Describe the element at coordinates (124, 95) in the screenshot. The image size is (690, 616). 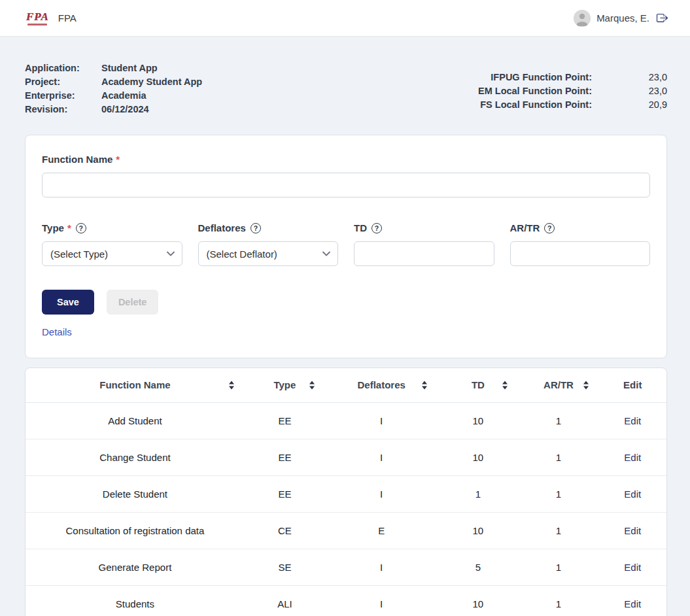
I see `info-field-value: Academia` at that location.